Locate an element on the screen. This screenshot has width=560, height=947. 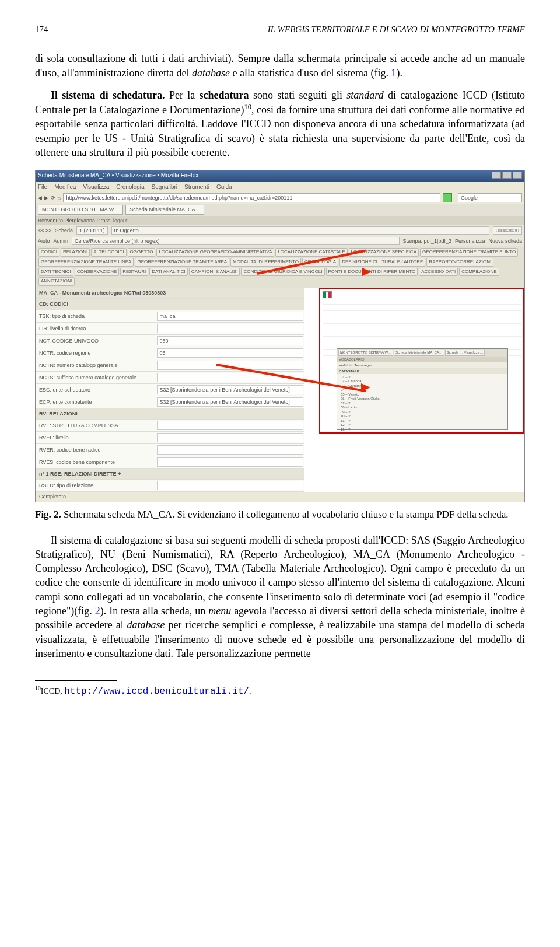
forward-icon: ▶ is located at coordinates (47, 198).